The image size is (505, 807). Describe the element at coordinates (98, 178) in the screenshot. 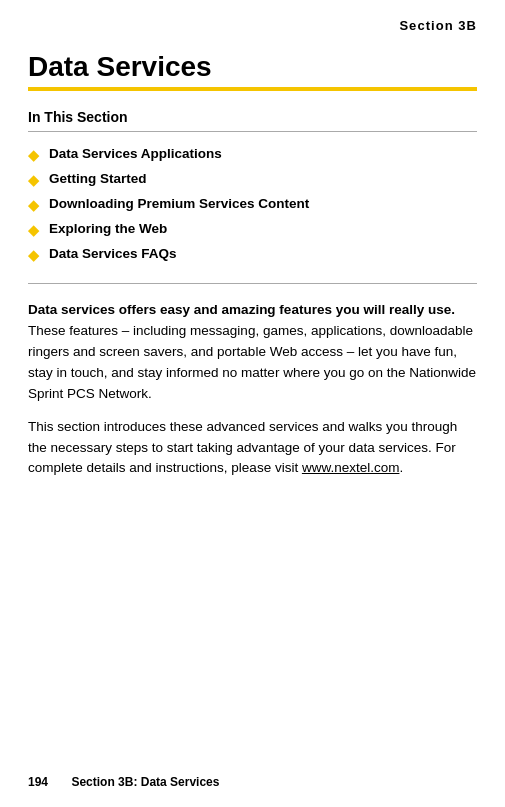

I see `toc-item-label: Getting Started` at that location.